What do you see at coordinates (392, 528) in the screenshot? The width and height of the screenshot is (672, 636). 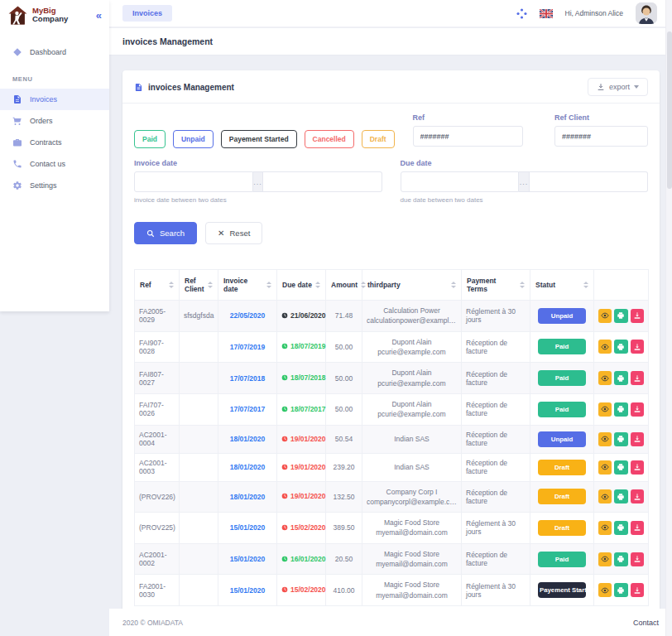 I see `table-row: (PROV225)15/01/202015/02/2020389.50Magic…` at bounding box center [392, 528].